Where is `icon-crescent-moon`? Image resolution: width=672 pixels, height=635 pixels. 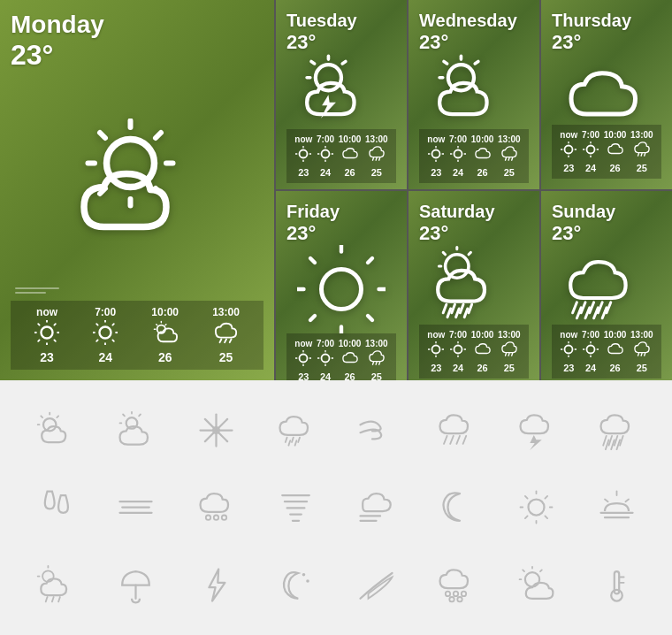 icon-crescent-moon is located at coordinates (456, 508).